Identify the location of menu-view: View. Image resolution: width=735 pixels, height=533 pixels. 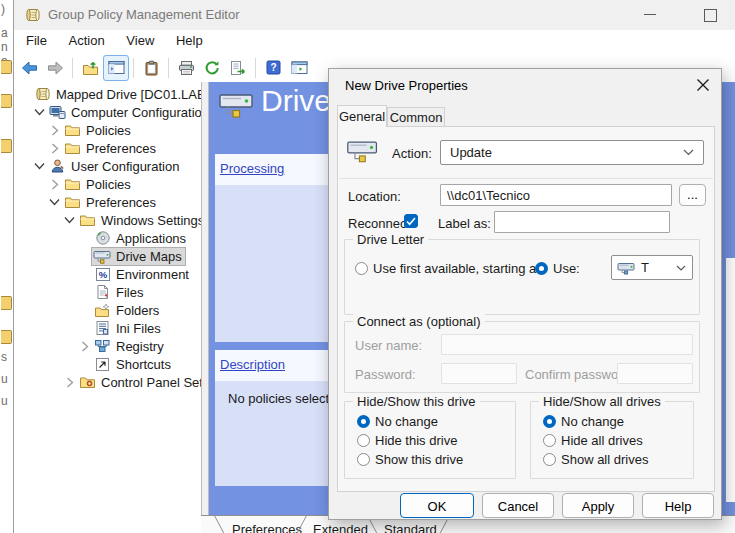
(140, 41).